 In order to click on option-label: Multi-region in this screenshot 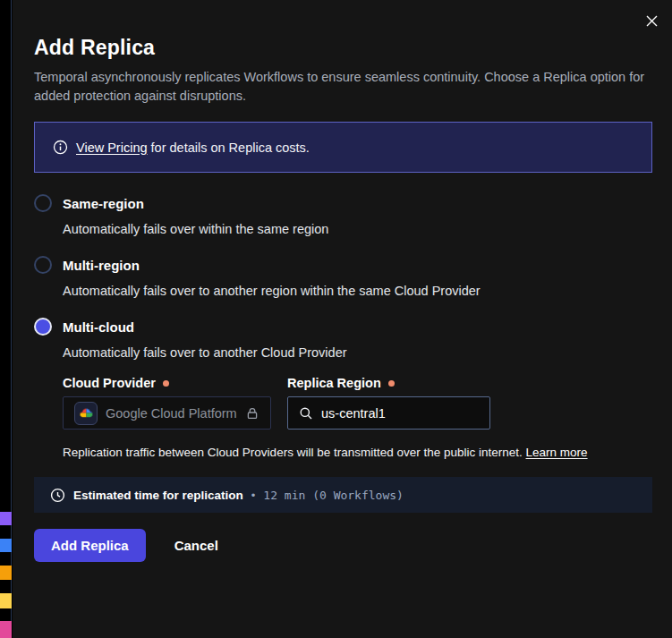, I will do `click(101, 265)`.